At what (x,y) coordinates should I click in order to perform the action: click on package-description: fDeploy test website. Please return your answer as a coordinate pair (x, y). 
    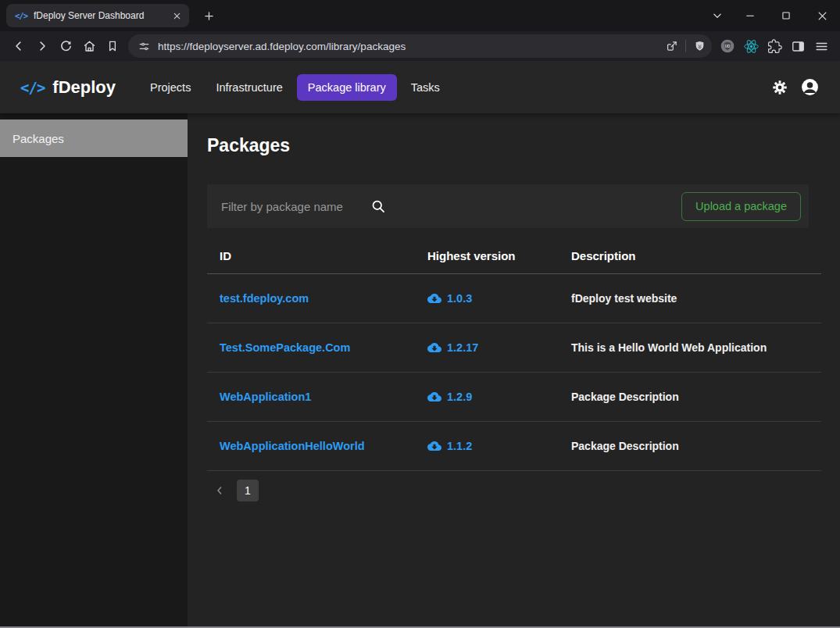
    Looking at the image, I should click on (624, 298).